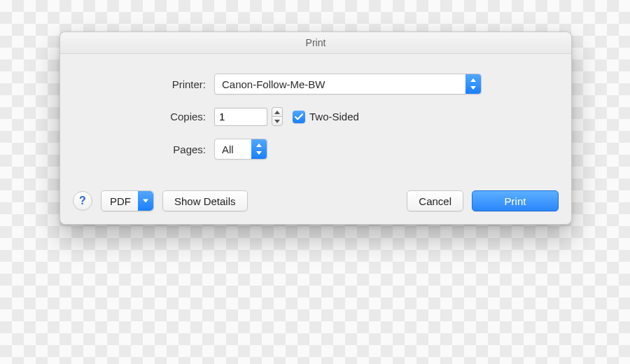  Describe the element at coordinates (340, 84) in the screenshot. I see `printer-value: Canon-Follow-Me-BW` at that location.